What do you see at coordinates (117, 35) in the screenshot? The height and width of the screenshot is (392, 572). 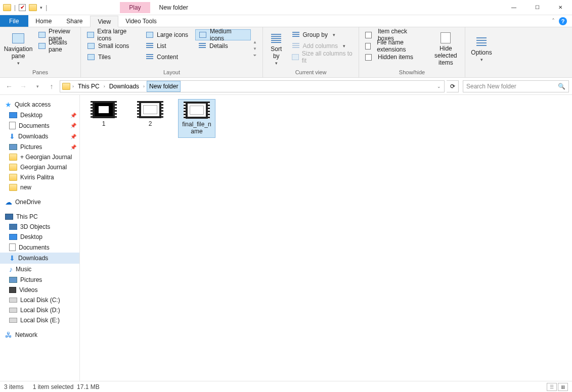 I see `label: Extra large icons` at bounding box center [117, 35].